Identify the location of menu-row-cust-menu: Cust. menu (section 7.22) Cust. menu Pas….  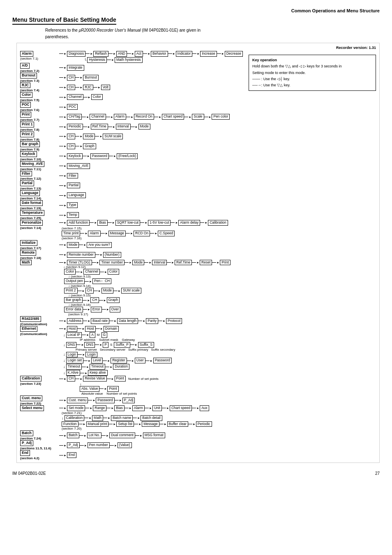
(131, 400).